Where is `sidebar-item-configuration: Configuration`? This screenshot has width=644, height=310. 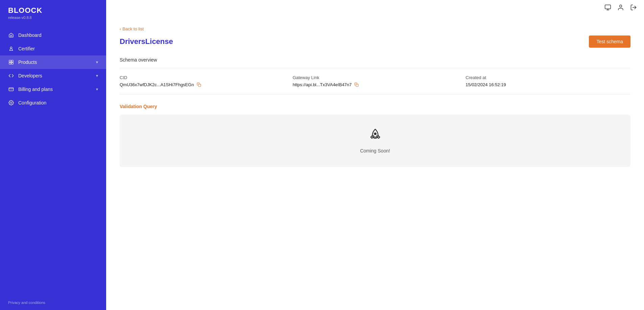 sidebar-item-configuration: Configuration is located at coordinates (53, 103).